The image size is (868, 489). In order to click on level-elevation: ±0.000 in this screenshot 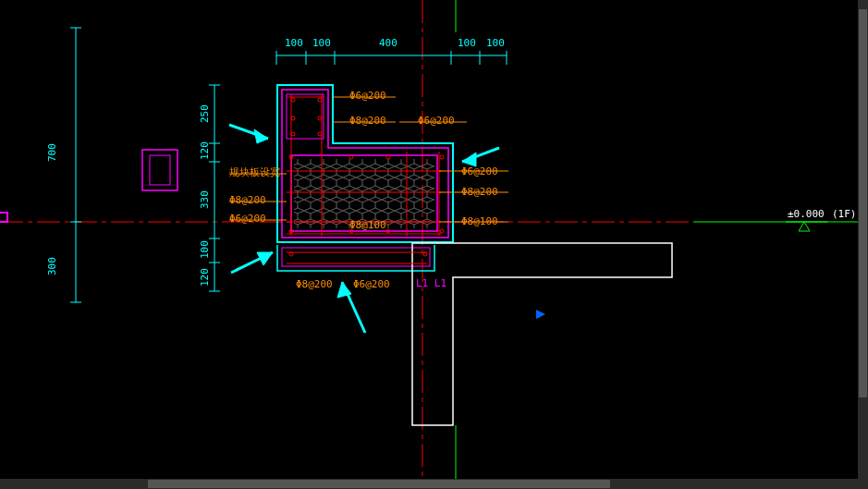, I will do `click(806, 214)`.